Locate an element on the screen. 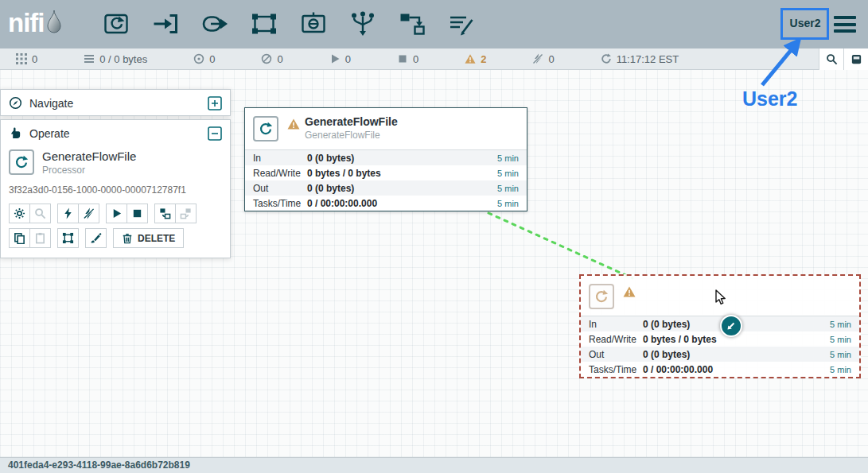 This screenshot has width=868, height=473. lightning-slash-icon is located at coordinates (89, 213).